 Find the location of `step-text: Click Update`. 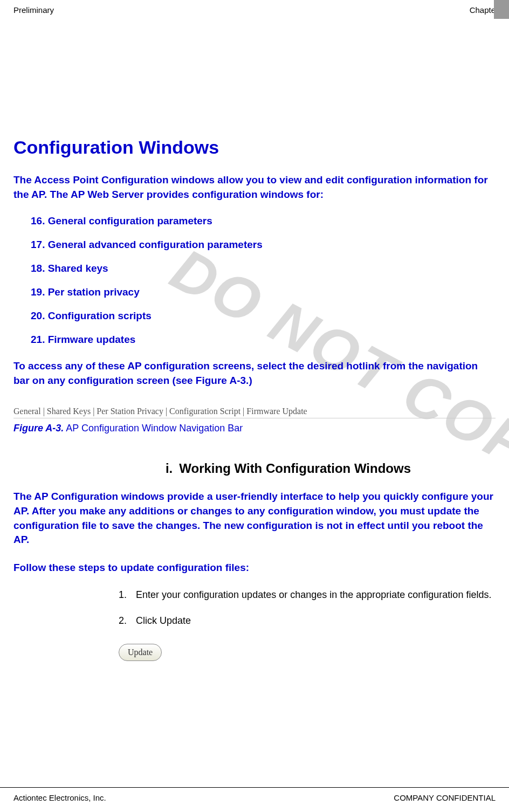

step-text: Click Update is located at coordinates (316, 621).